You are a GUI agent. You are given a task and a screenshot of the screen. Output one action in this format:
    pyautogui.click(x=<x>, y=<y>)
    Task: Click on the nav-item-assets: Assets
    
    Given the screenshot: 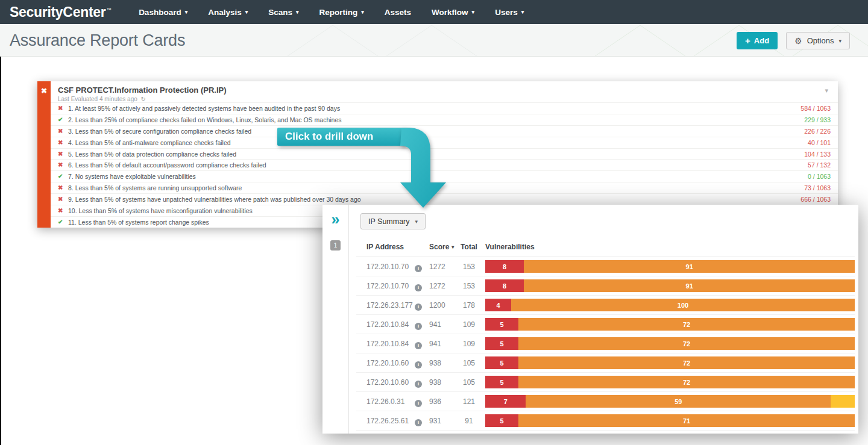 What is the action you would take?
    pyautogui.click(x=398, y=12)
    